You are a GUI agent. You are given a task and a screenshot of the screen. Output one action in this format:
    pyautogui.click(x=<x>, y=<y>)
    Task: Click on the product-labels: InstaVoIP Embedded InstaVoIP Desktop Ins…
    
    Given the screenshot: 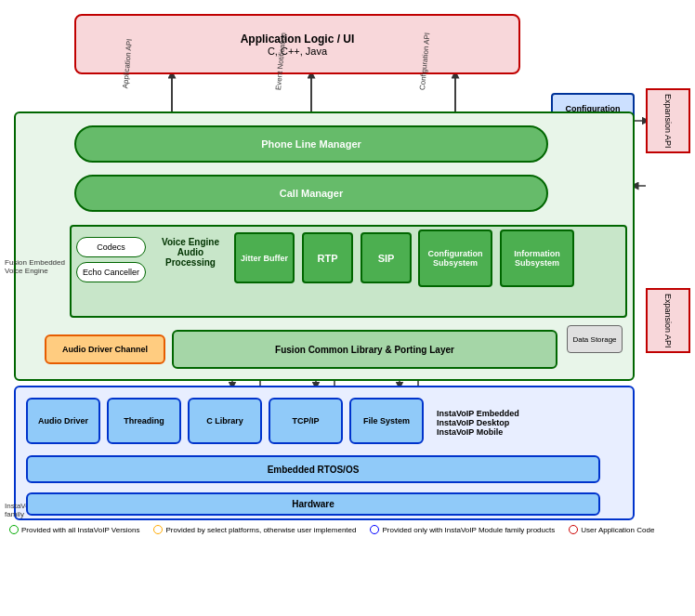 What is the action you would take?
    pyautogui.click(x=478, y=423)
    